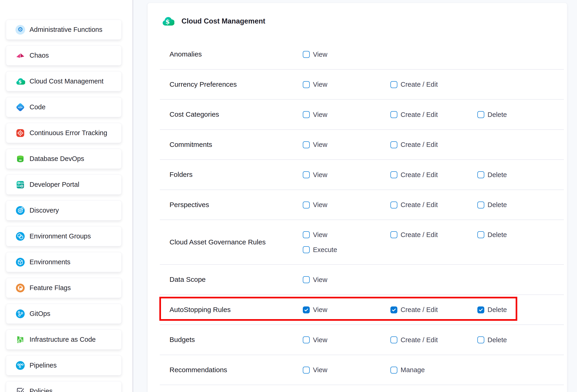 This screenshot has width=577, height=392. What do you see at coordinates (64, 133) in the screenshot?
I see `sidebar-item-continuous-error-tracking: Continuous Error Tracking` at bounding box center [64, 133].